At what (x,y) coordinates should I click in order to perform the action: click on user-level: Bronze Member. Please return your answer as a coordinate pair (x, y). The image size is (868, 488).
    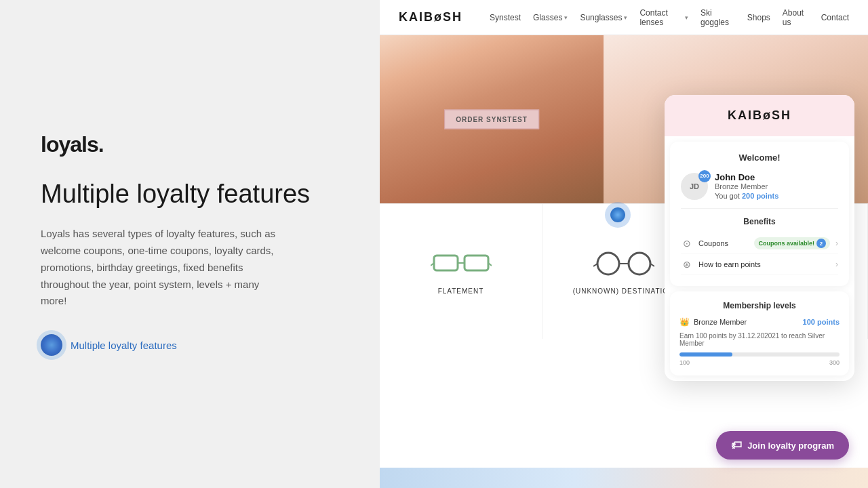
    Looking at the image, I should click on (776, 186).